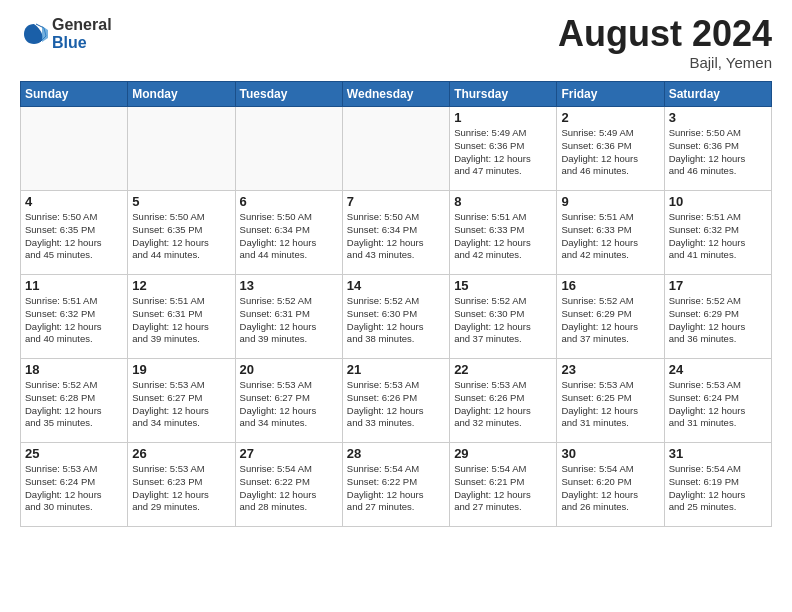  I want to click on day-number: 9, so click(610, 202).